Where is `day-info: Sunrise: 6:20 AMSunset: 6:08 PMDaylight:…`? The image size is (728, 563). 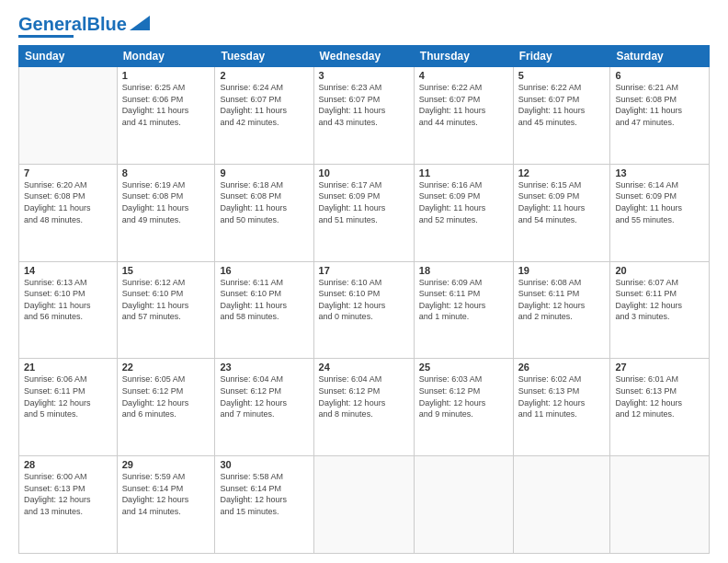 day-info: Sunrise: 6:20 AMSunset: 6:08 PMDaylight:… is located at coordinates (68, 202).